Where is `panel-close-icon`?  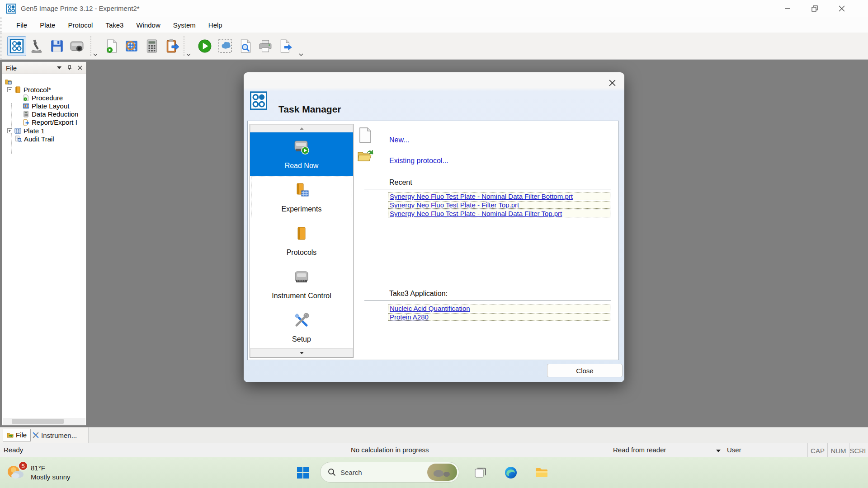
panel-close-icon is located at coordinates (80, 68).